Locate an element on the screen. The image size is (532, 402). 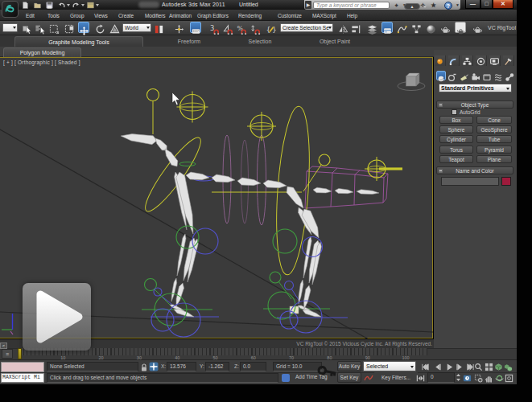
track-bar-mode-icon: ≡ is located at coordinates (7, 354).